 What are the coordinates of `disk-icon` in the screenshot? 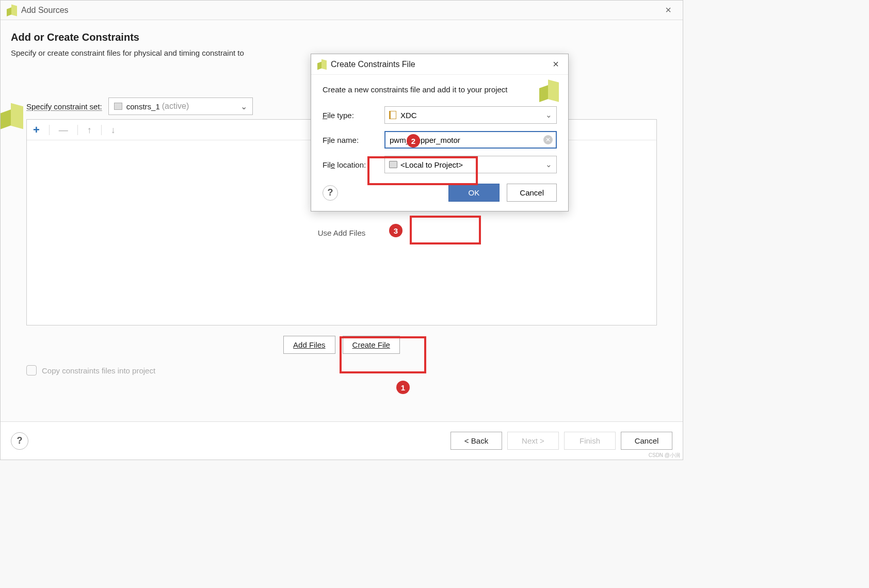 It's located at (393, 165).